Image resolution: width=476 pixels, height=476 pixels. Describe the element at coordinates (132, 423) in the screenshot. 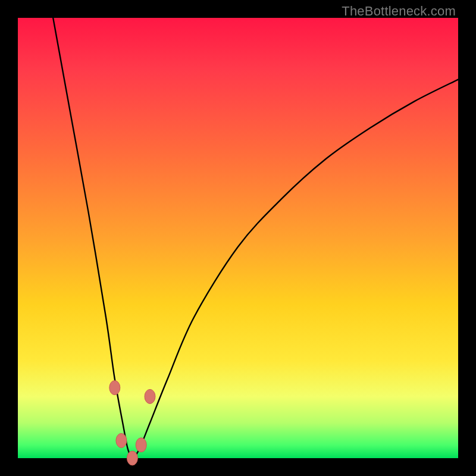

I see `curve-markers` at that location.